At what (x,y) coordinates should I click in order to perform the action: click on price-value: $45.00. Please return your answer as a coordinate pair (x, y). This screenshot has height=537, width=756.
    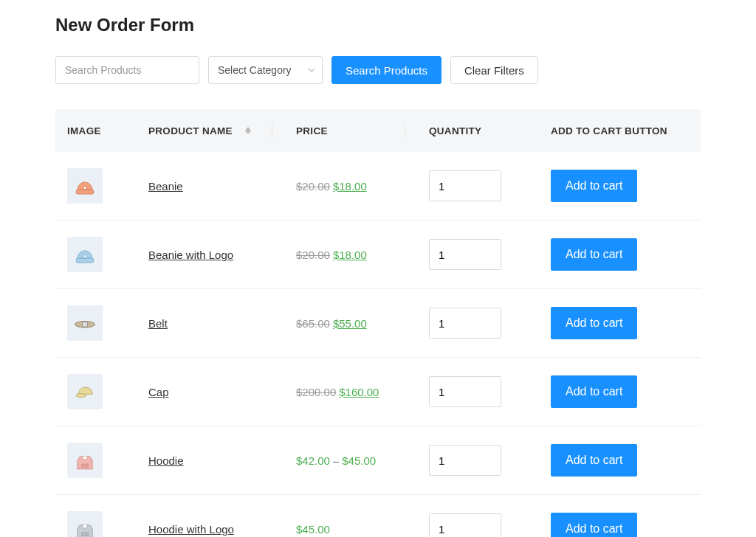
    Looking at the image, I should click on (313, 530).